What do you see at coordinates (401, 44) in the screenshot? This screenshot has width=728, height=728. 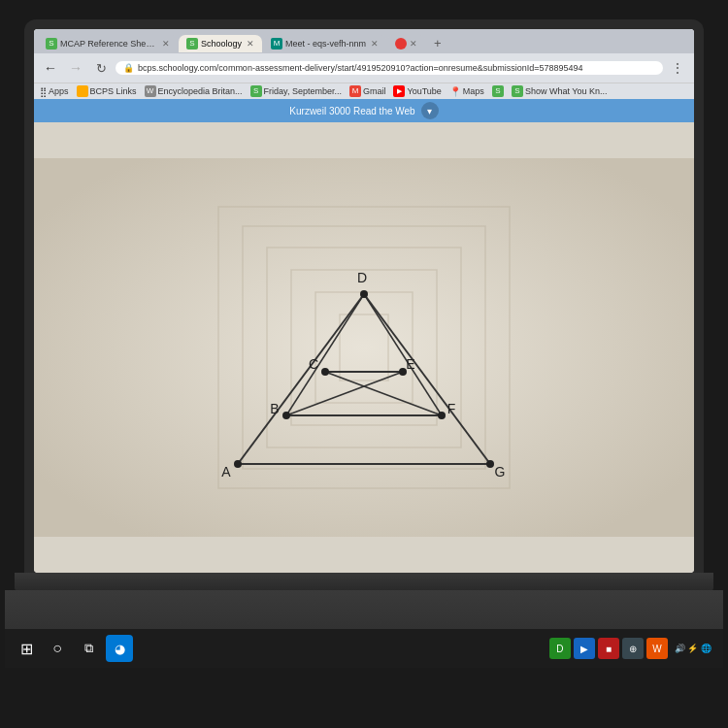 I see `tab-extra-icon` at bounding box center [401, 44].